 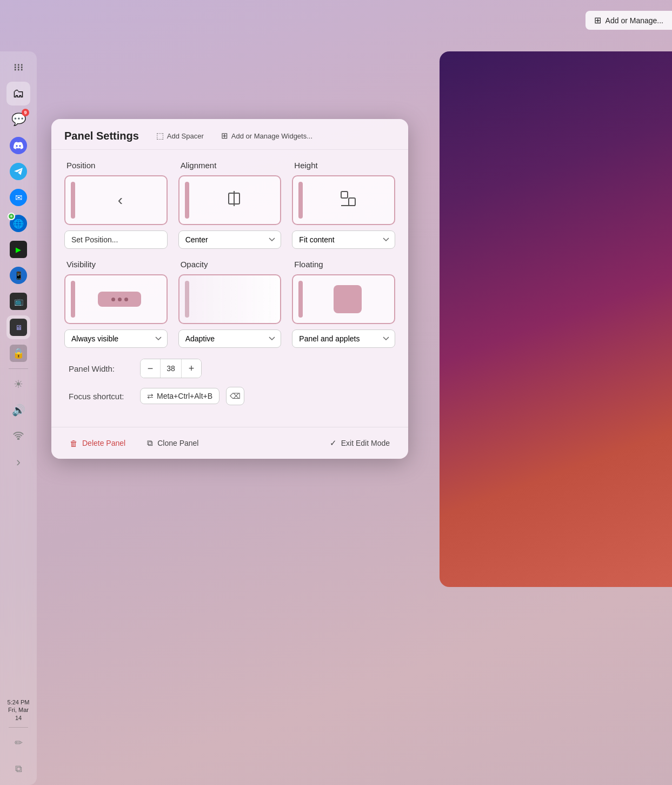 What do you see at coordinates (629, 21) in the screenshot?
I see `add-manage-top-button: ⊞ Add or Manage...` at bounding box center [629, 21].